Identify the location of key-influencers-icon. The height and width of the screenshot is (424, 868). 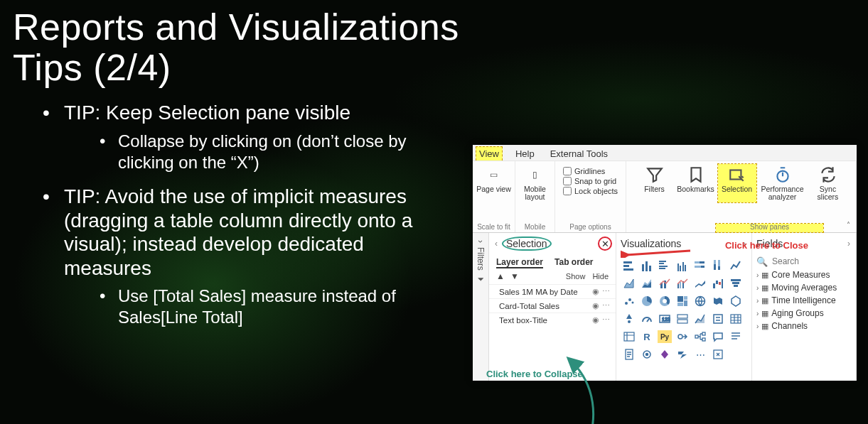
(682, 337).